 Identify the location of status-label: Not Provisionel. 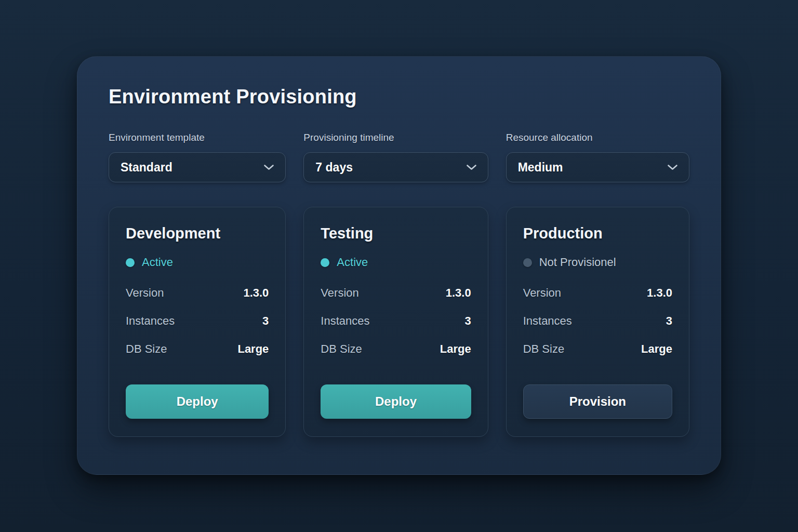
(578, 262).